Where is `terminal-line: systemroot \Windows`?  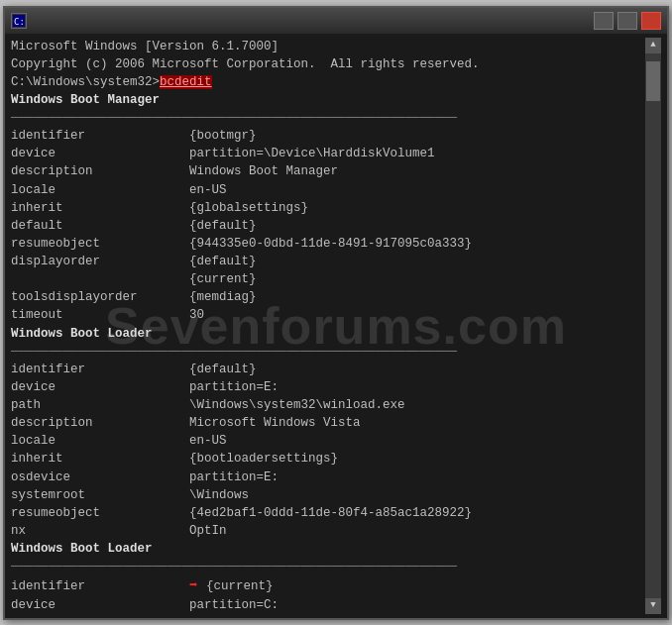 terminal-line: systemroot \Windows is located at coordinates (328, 495).